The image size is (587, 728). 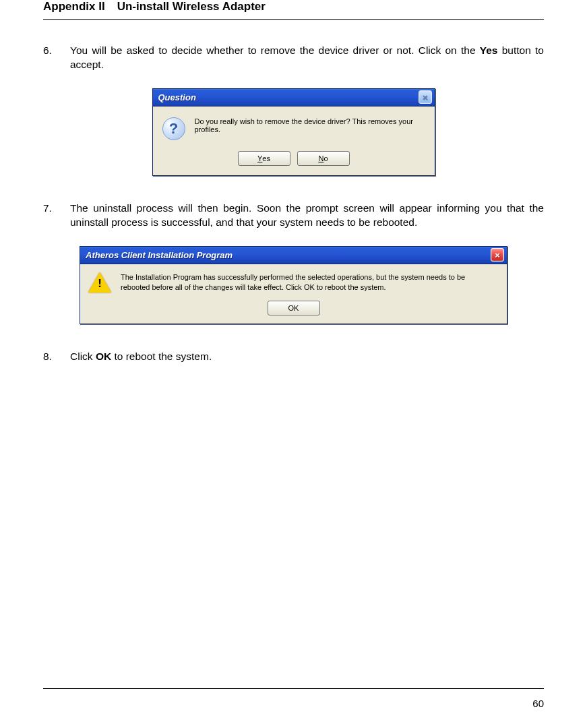 I want to click on step-8-number: 8., so click(x=57, y=357).